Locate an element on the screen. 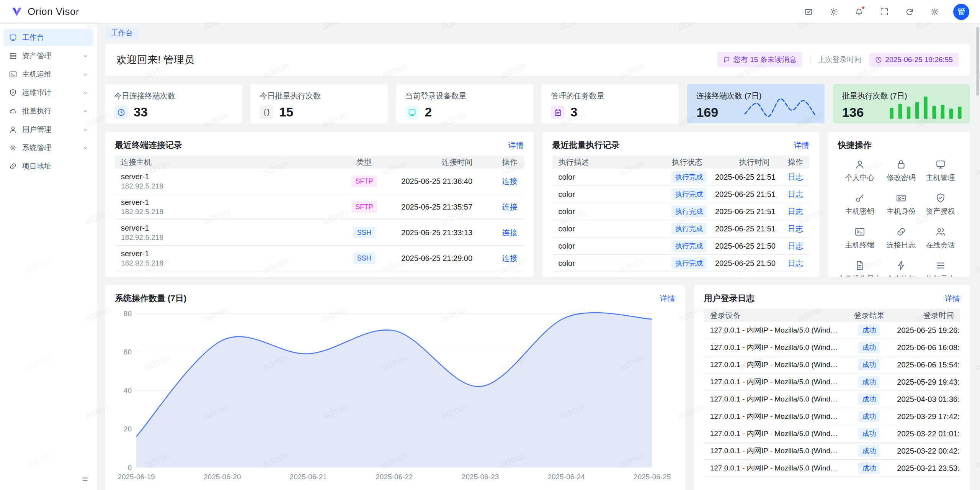 Image resolution: width=980 pixels, height=490 pixels. link-icon is located at coordinates (13, 166).